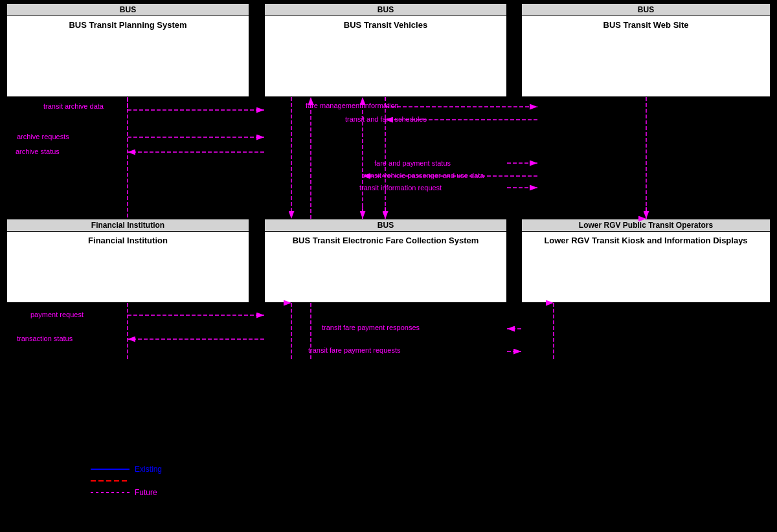  Describe the element at coordinates (128, 10) in the screenshot. I see `box-planning-header: BUS` at that location.